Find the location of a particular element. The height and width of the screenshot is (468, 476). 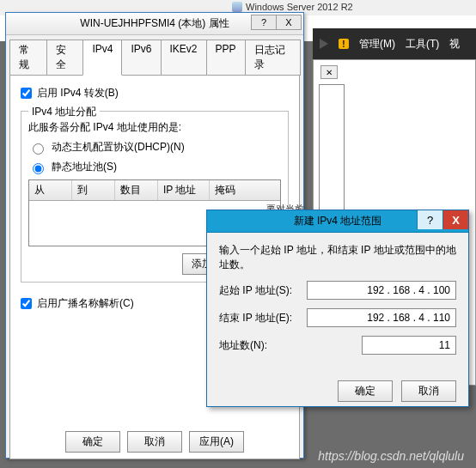

help-button: ? is located at coordinates (264, 22).